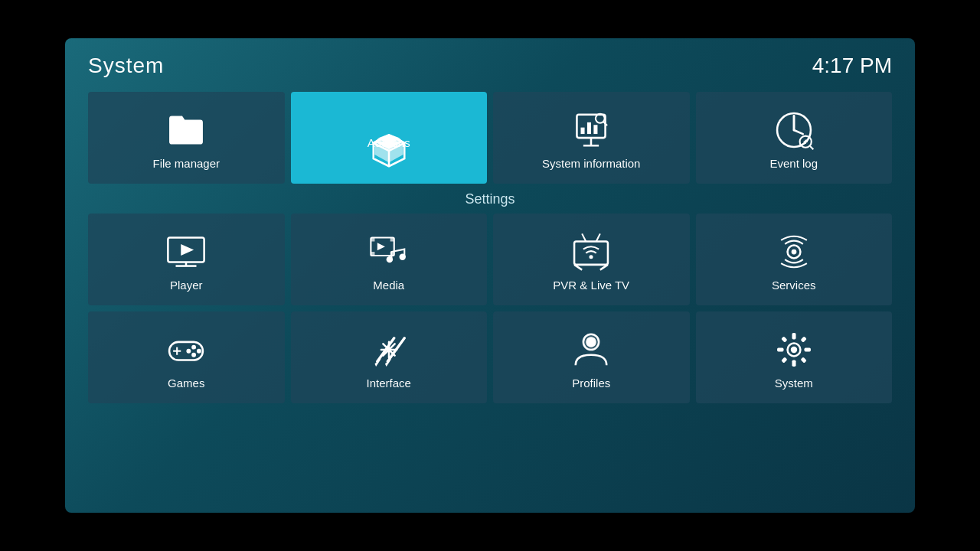 The width and height of the screenshot is (980, 551). I want to click on tile-label: Services, so click(794, 285).